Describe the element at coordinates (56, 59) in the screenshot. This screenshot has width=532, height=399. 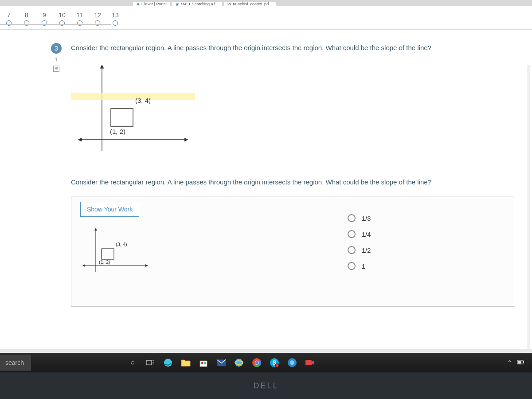
I see `question-points: 1` at that location.